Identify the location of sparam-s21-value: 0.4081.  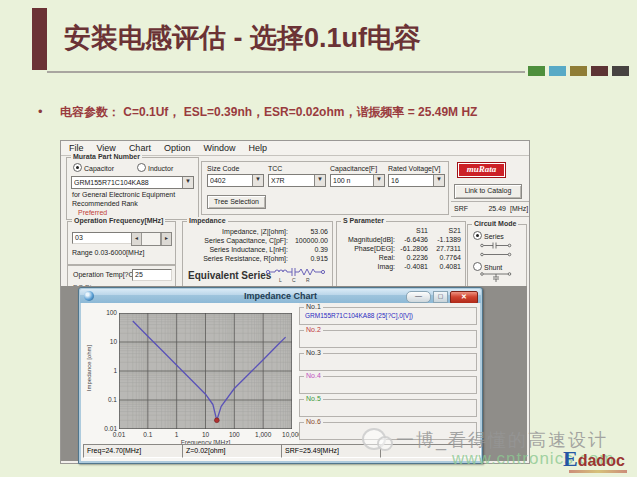
(444, 266).